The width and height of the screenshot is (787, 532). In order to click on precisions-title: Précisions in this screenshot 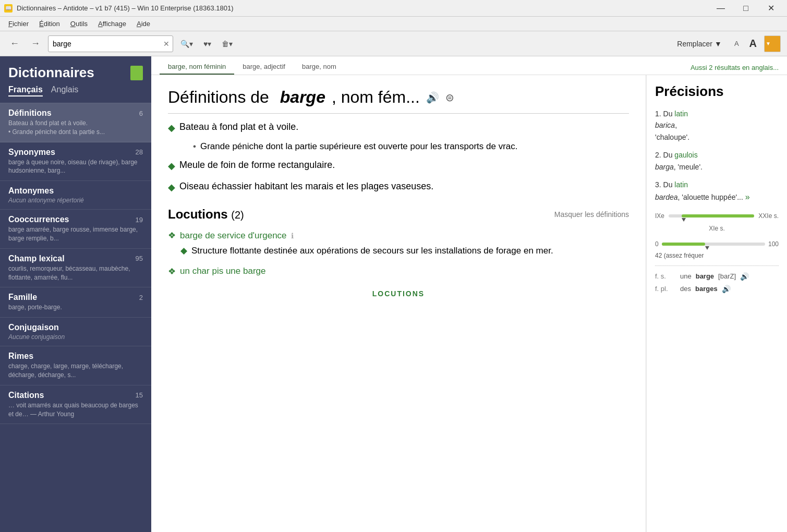, I will do `click(717, 92)`.